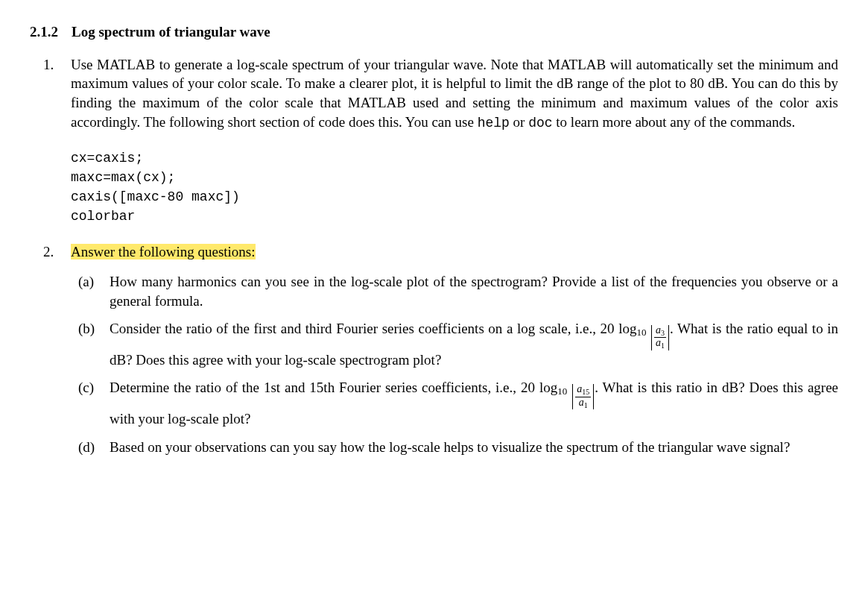 The width and height of the screenshot is (868, 601). What do you see at coordinates (48, 65) in the screenshot?
I see `item-marker: 1.` at bounding box center [48, 65].